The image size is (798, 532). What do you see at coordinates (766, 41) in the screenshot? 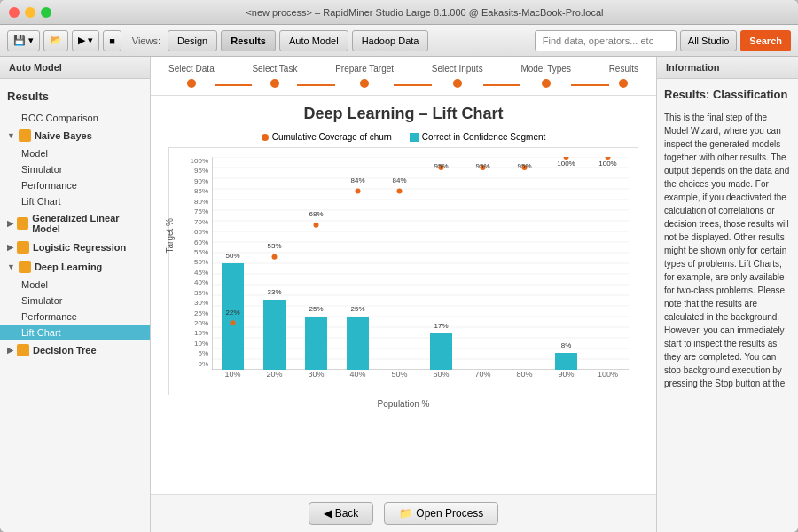
I see `search-button: Search` at bounding box center [766, 41].